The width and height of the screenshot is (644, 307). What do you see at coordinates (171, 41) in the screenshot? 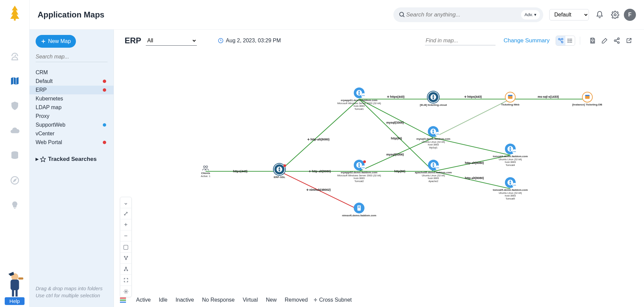
I see `filter-select: All` at bounding box center [171, 41].